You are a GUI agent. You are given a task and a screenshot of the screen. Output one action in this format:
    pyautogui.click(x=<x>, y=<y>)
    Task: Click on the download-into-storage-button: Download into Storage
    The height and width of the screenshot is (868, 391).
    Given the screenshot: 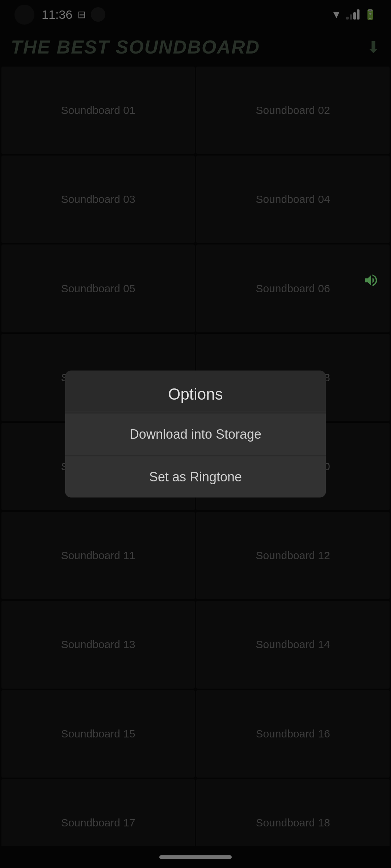 What is the action you would take?
    pyautogui.click(x=196, y=434)
    